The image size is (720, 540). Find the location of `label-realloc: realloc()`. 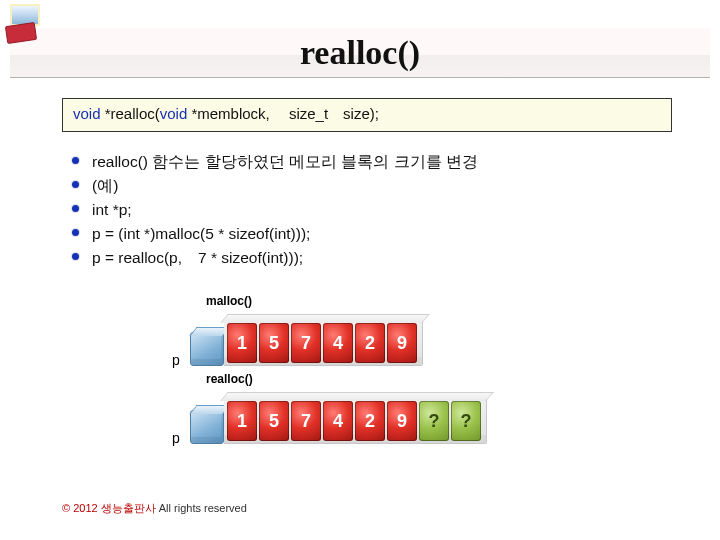

label-realloc: realloc() is located at coordinates (439, 379).